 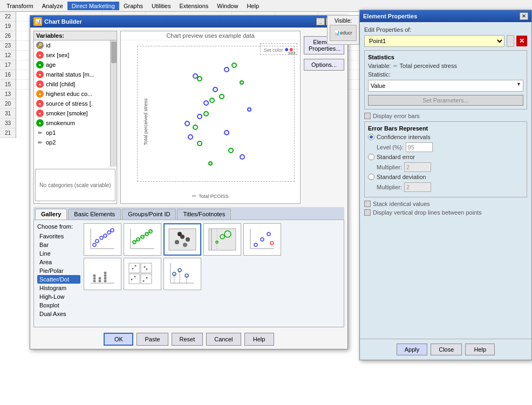 What do you see at coordinates (133, 6) in the screenshot?
I see `menu-graphs: Graphs` at bounding box center [133, 6].